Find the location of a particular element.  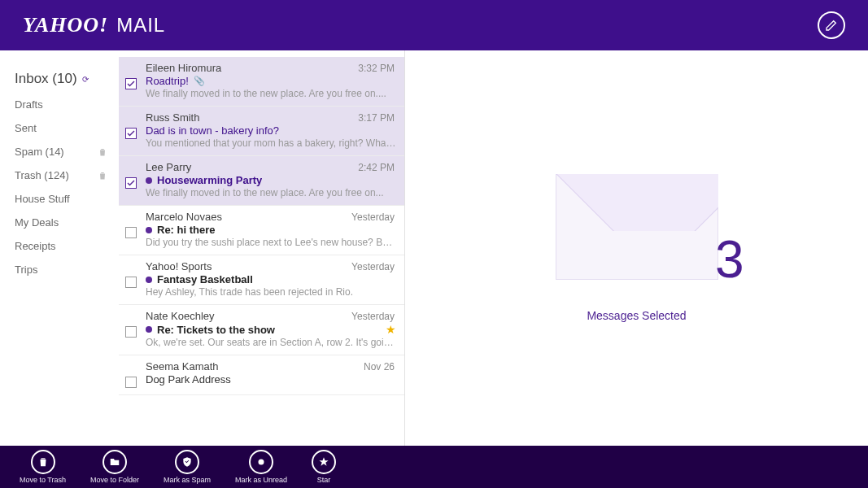

sidebar-folder: Receipts is located at coordinates (59, 246).